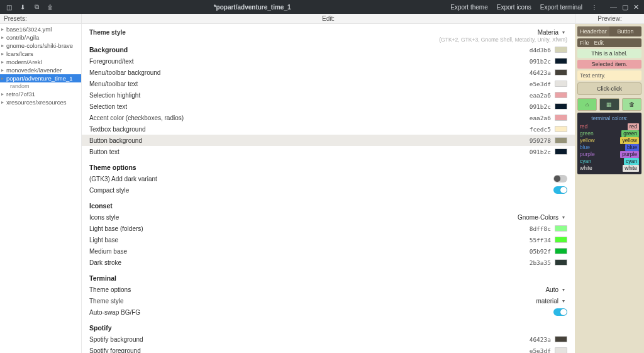 The width and height of the screenshot is (644, 353). What do you see at coordinates (328, 190) in the screenshot?
I see `toggle-row: Compact style` at bounding box center [328, 190].